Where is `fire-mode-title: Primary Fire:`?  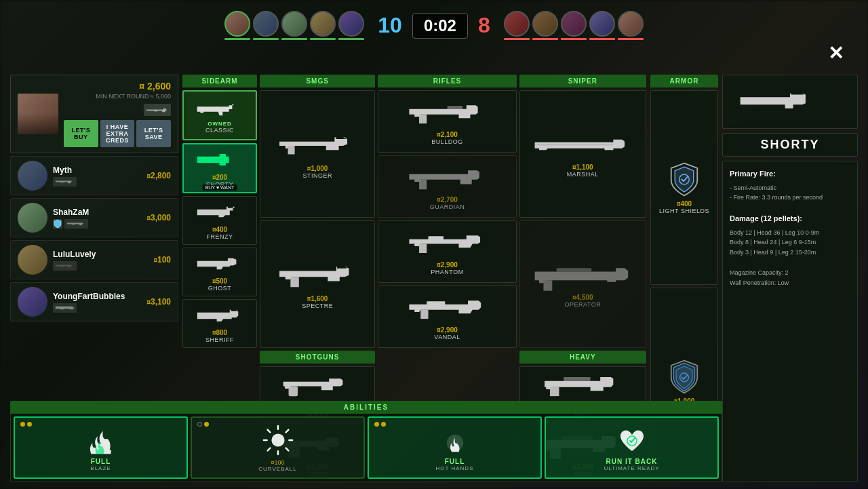 fire-mode-title: Primary Fire: is located at coordinates (790, 174).